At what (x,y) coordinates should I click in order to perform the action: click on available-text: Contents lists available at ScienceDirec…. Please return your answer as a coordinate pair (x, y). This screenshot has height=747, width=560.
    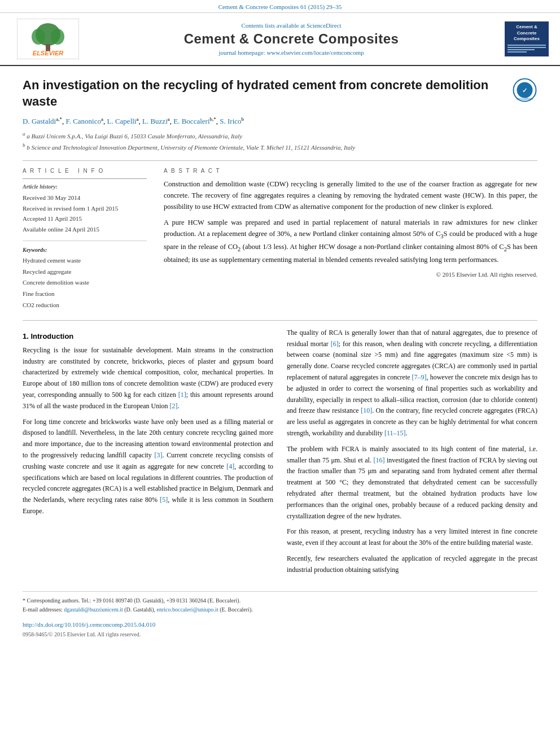
    Looking at the image, I should click on (291, 25).